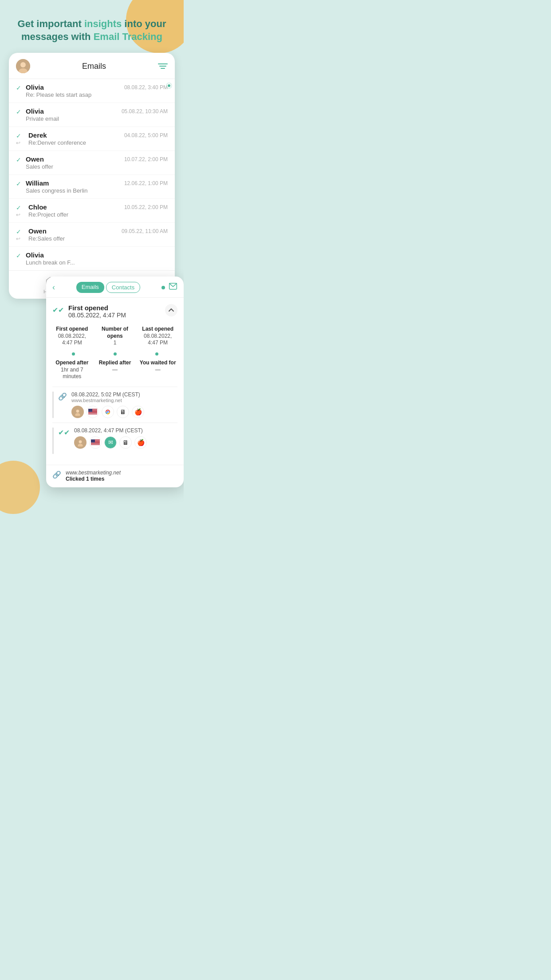 This screenshot has width=551, height=980. What do you see at coordinates (92, 24) in the screenshot?
I see `header-line1: Get important insights into your` at bounding box center [92, 24].